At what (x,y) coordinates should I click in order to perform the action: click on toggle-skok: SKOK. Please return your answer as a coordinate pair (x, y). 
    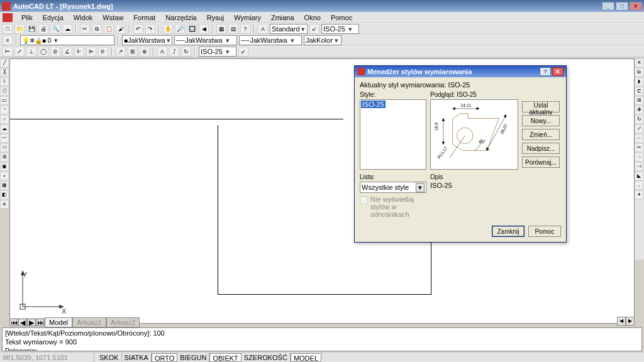
    Looking at the image, I should click on (109, 358).